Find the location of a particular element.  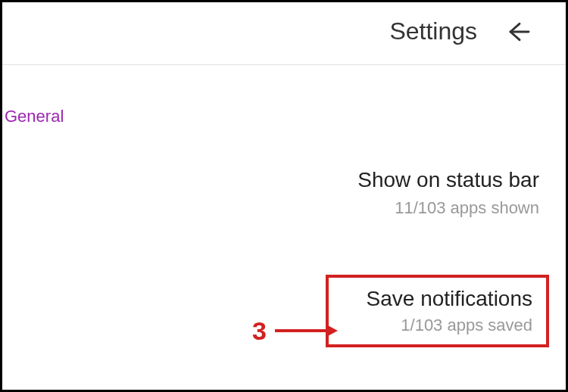

setting-show-on-status-bar: Show on status bar 11/103 apps shown is located at coordinates (284, 193).